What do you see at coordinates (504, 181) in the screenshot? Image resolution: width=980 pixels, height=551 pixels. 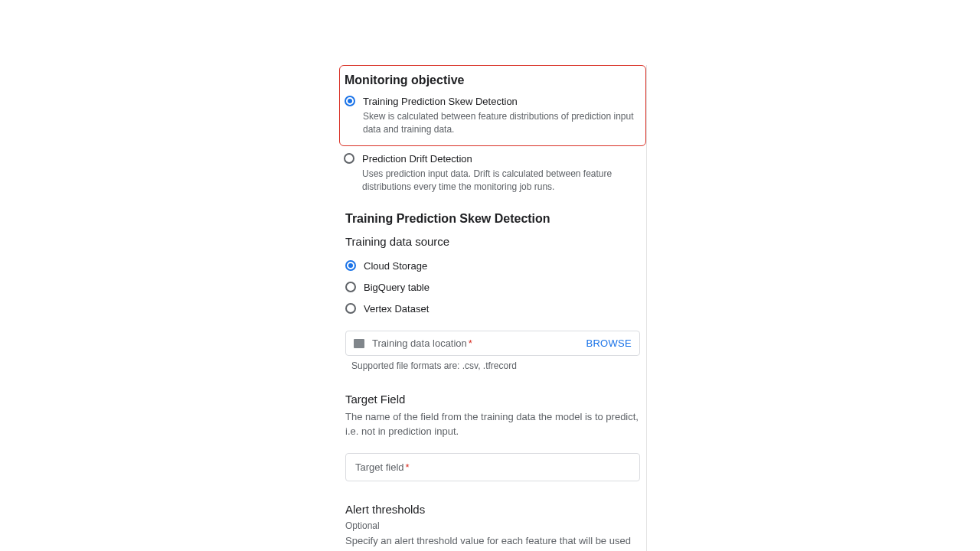 I see `radio-description: Uses prediction input data. Drift is cal…` at bounding box center [504, 181].